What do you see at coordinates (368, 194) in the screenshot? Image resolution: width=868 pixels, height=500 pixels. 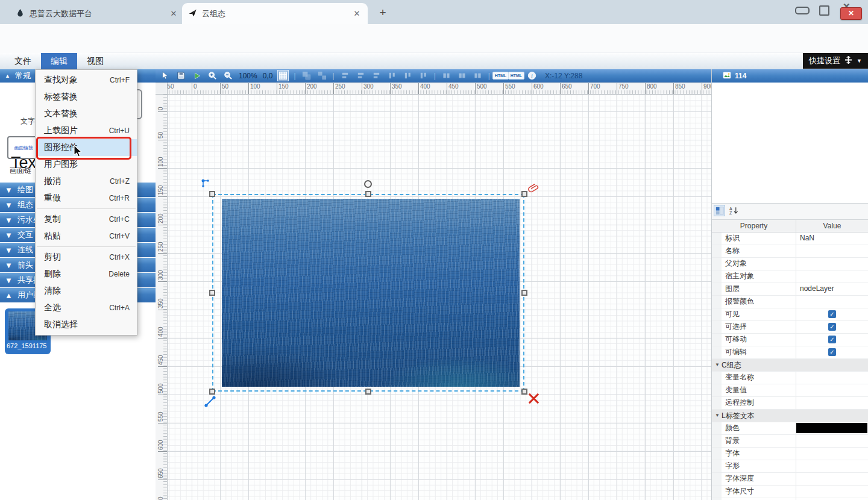 I see `resize-handle-n` at bounding box center [368, 194].